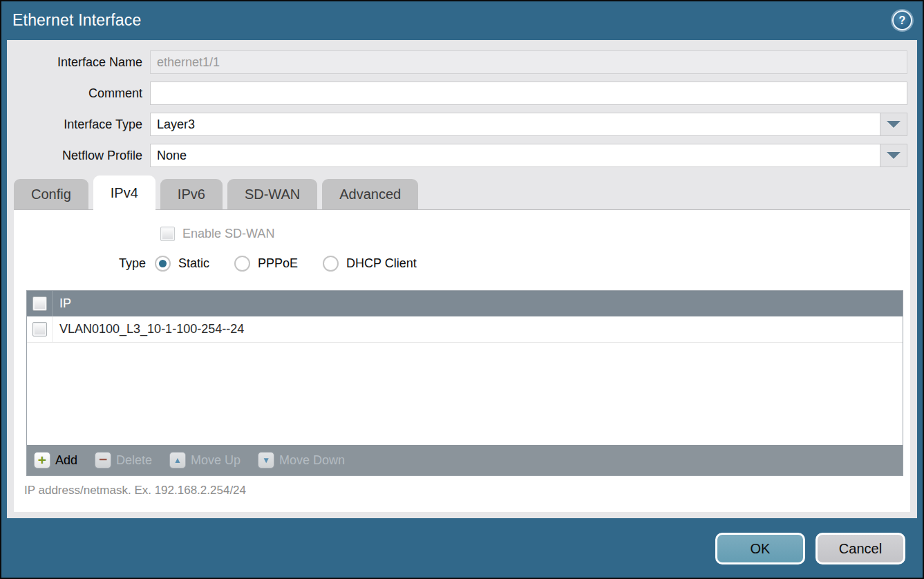  Describe the element at coordinates (79, 124) in the screenshot. I see `interface-type-label: Interface Type` at that location.